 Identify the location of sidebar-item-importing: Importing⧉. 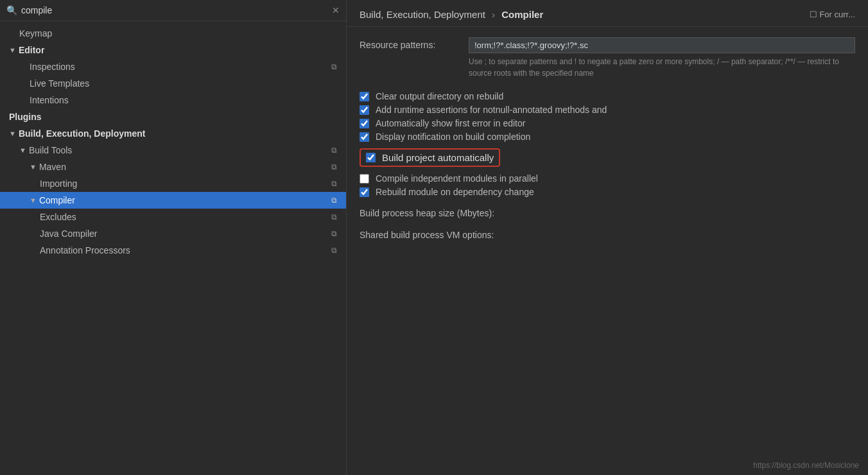
(173, 184).